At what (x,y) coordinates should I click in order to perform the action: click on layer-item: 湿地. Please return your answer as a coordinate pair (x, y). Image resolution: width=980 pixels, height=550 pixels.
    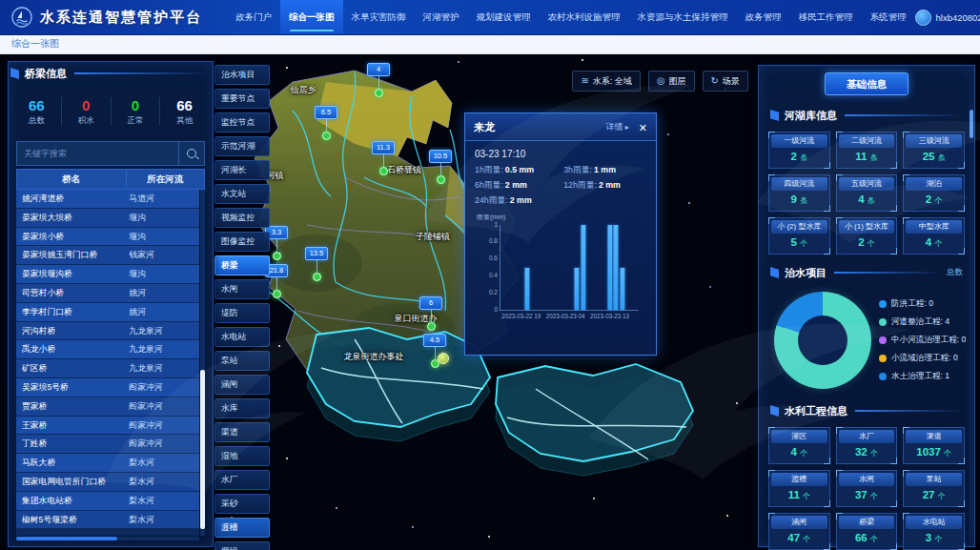
    Looking at the image, I should click on (242, 456).